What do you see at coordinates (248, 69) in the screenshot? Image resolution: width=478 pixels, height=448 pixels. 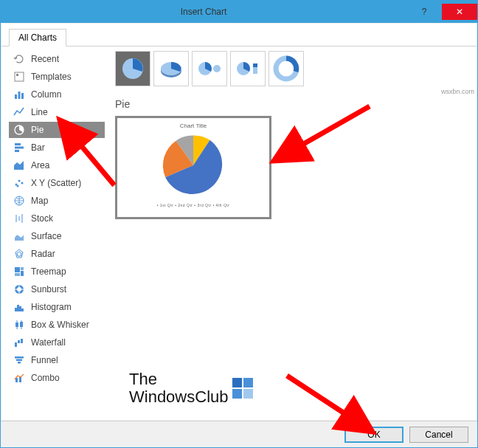 I see `bar-of-pie-icon` at bounding box center [248, 69].